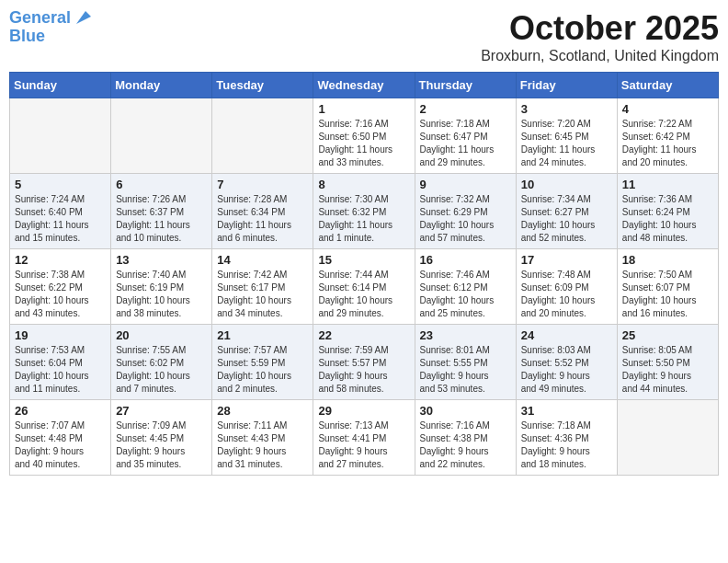 The image size is (728, 563). What do you see at coordinates (364, 370) in the screenshot?
I see `day-info: Sunrise: 7:59 AM Sunset: 5:57 PM Dayligh…` at bounding box center [364, 370].